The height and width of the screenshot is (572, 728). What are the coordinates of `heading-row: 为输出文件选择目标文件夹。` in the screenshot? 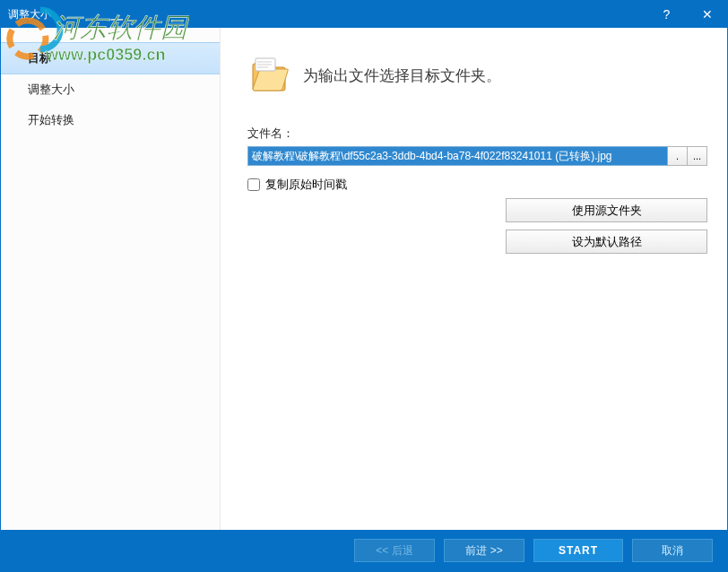 It's located at (477, 75).